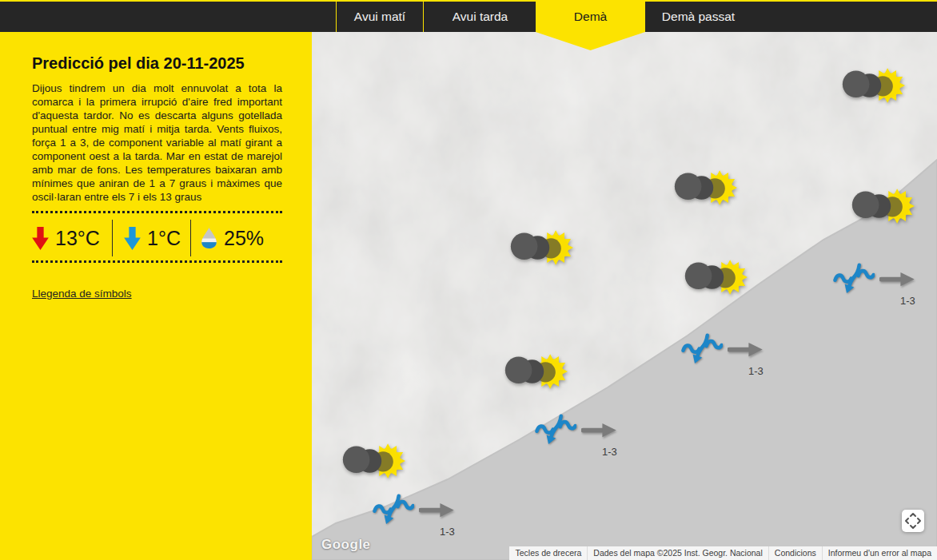 This screenshot has height=560, width=937. What do you see at coordinates (133, 238) in the screenshot?
I see `min-temp-down-arrow-icon` at bounding box center [133, 238].